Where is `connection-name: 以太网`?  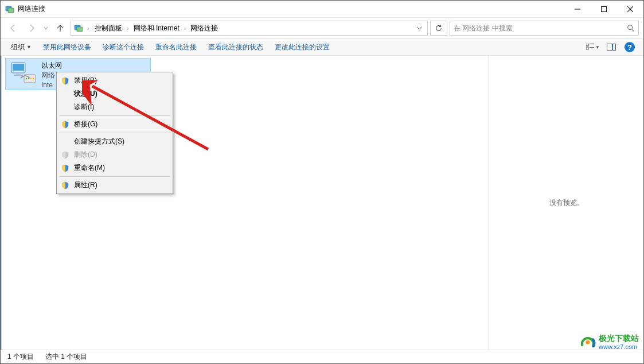 connection-name: 以太网 is located at coordinates (52, 65).